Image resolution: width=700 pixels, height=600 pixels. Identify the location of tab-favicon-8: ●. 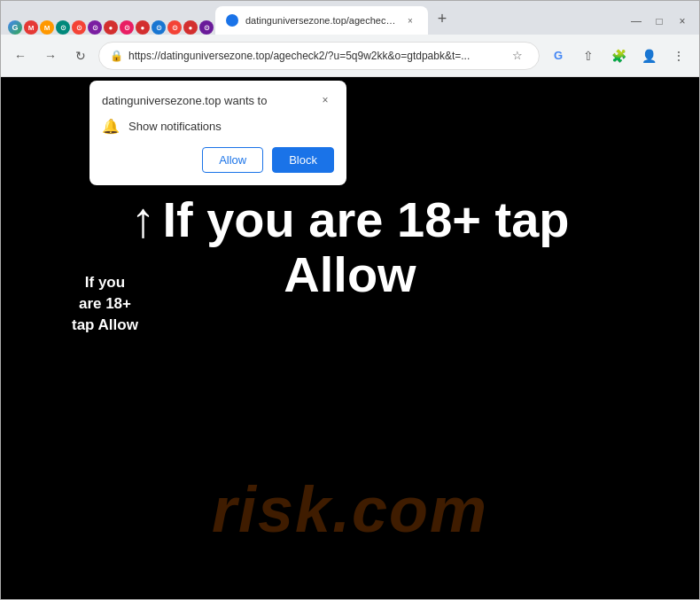
(143, 27).